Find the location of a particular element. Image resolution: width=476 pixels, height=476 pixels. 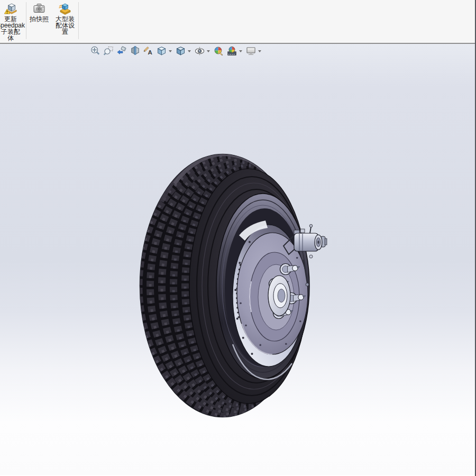

update-speedpak-button: 更新 Speedpak 子装配 体 is located at coordinates (13, 21).